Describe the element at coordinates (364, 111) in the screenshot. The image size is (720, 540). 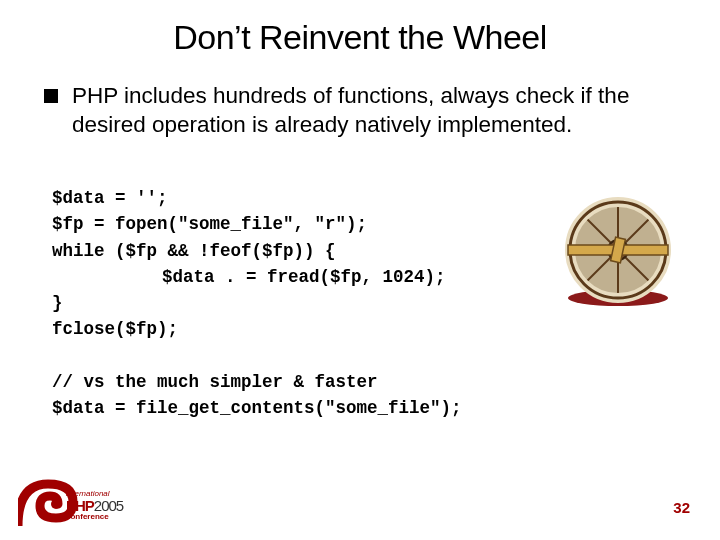
I see `bullet-item: PHP includes hundreds of functions, alwa…` at that location.